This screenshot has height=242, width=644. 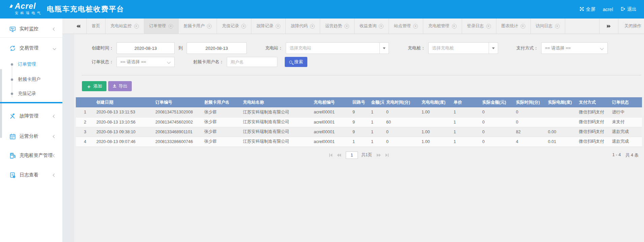 I want to click on column-header: 充电桩编号, so click(x=331, y=102).